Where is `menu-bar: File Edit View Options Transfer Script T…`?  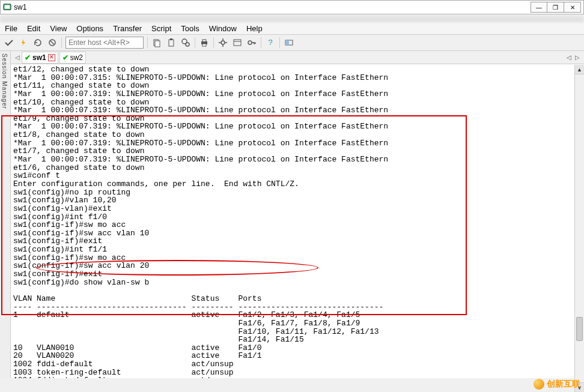 menu-bar: File Edit View Options Transfer Script T… is located at coordinates (292, 29).